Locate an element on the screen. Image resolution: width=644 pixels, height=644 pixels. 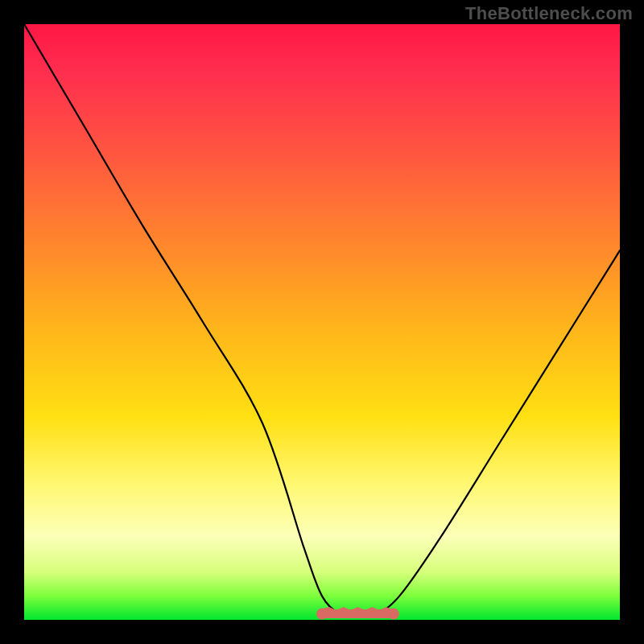
trough-cap-left is located at coordinates (322, 614).